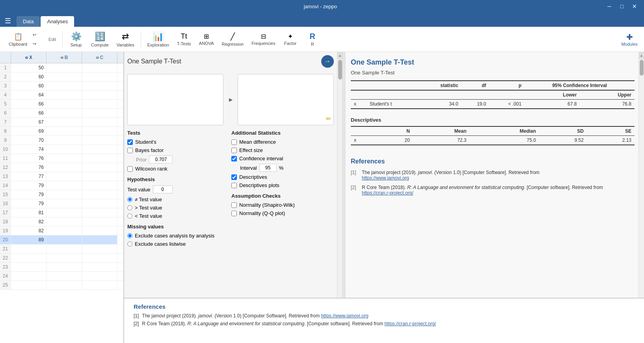 The height and width of the screenshot is (343, 644). I want to click on cell-x: 60, so click(29, 77).